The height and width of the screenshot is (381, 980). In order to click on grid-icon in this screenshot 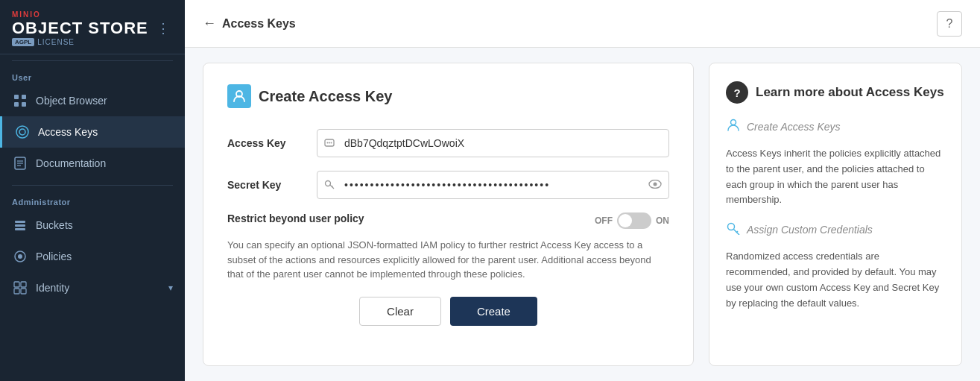, I will do `click(20, 101)`.